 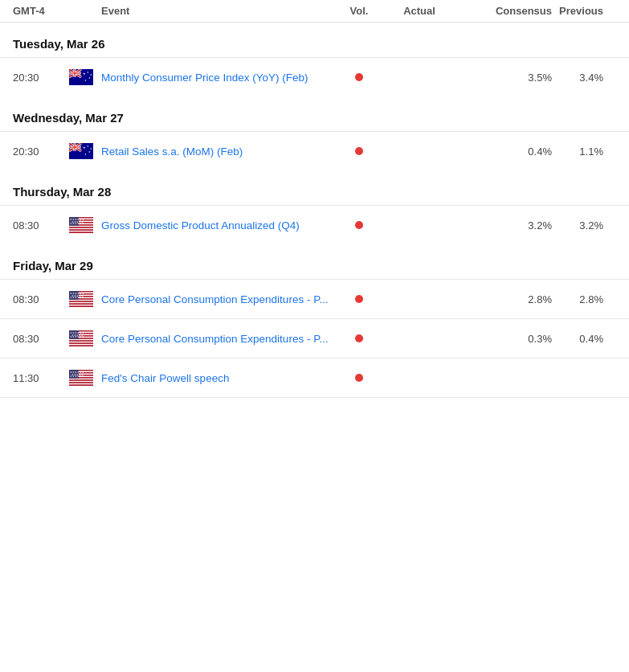 I want to click on header-event: Event, so click(x=219, y=11).